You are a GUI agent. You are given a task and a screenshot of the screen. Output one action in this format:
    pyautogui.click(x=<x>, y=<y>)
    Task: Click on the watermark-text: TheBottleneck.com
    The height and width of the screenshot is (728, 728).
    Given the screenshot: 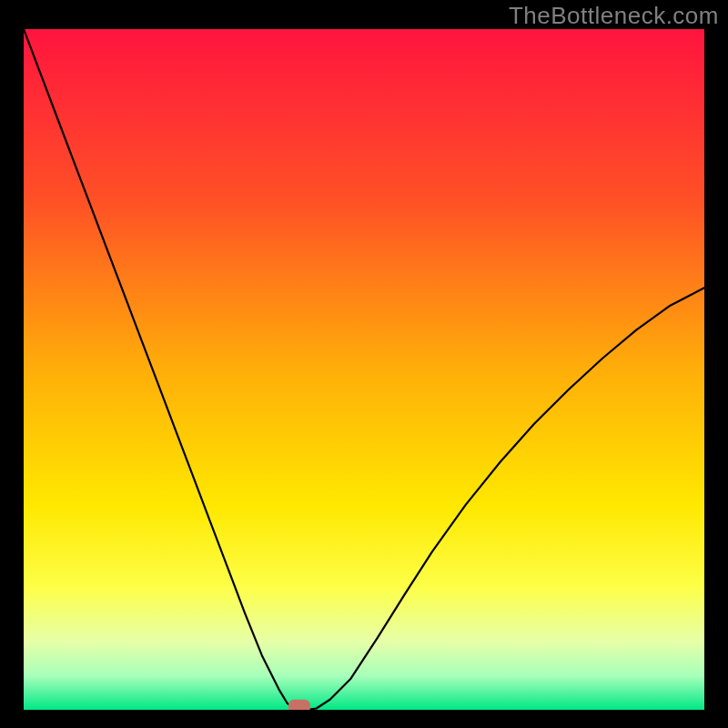 What is the action you would take?
    pyautogui.click(x=613, y=16)
    